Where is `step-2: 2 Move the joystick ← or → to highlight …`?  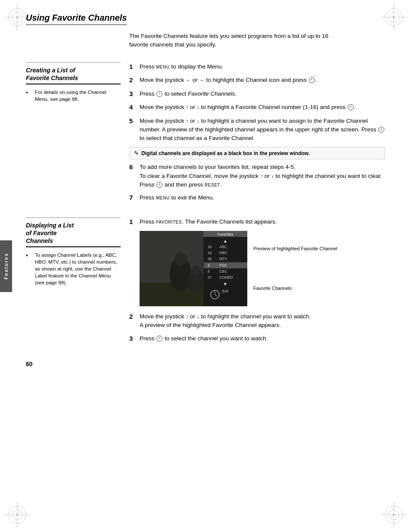
step-2: 2 Move the joystick ← or → to highlight … is located at coordinates (257, 81).